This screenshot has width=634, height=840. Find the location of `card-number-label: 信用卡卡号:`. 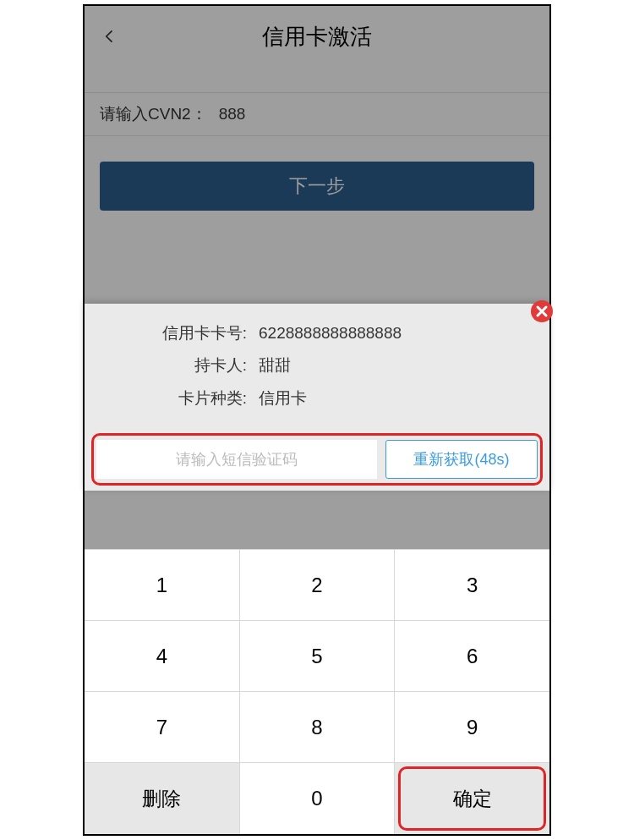

card-number-label: 信用卡卡号: is located at coordinates (175, 333).